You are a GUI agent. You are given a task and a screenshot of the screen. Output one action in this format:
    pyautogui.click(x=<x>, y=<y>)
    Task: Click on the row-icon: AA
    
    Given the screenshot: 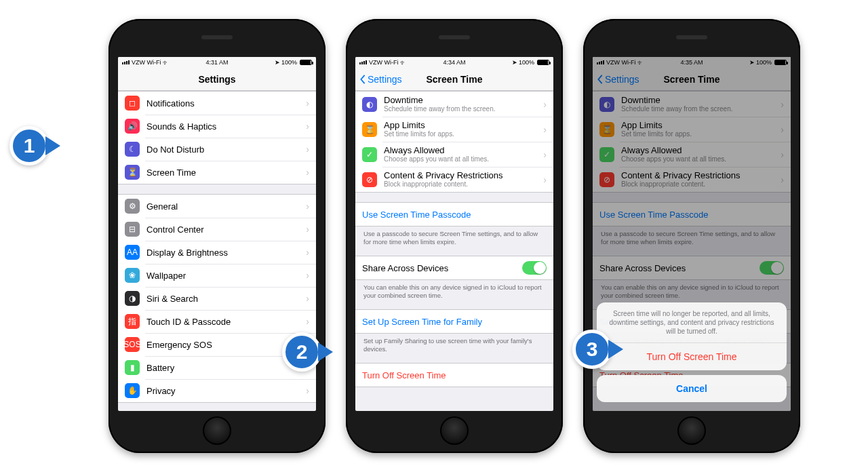 What is the action you would take?
    pyautogui.click(x=132, y=252)
    